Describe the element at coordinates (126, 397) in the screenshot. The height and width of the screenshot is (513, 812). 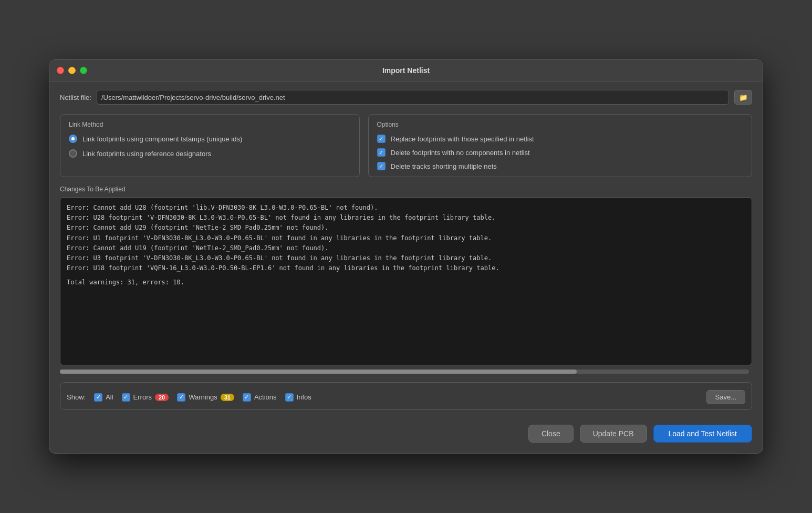
I see `show-errors-checkbox: ✓` at that location.